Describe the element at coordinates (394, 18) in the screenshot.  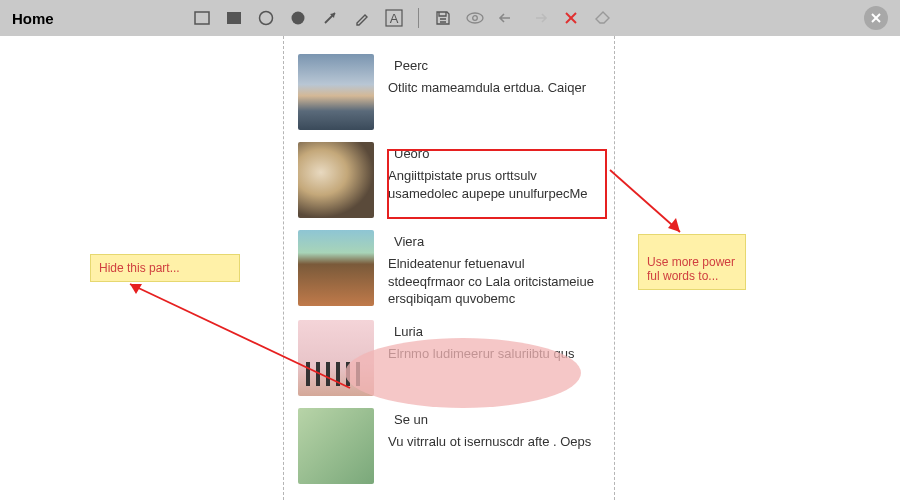
I see `text-icon: A` at that location.